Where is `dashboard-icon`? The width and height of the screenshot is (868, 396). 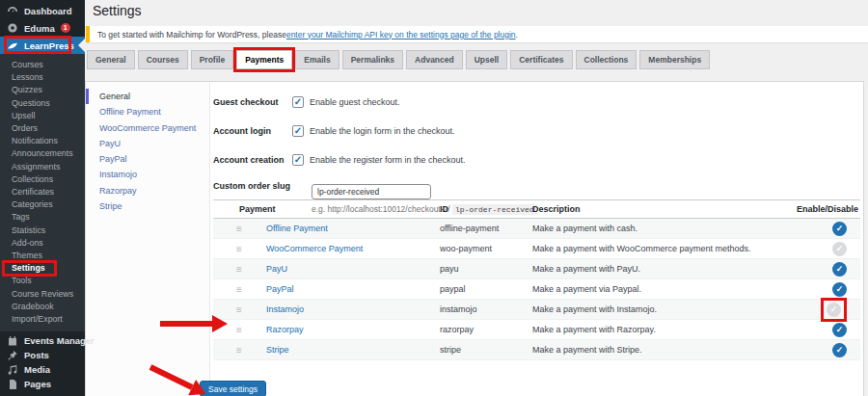
dashboard-icon is located at coordinates (13, 11).